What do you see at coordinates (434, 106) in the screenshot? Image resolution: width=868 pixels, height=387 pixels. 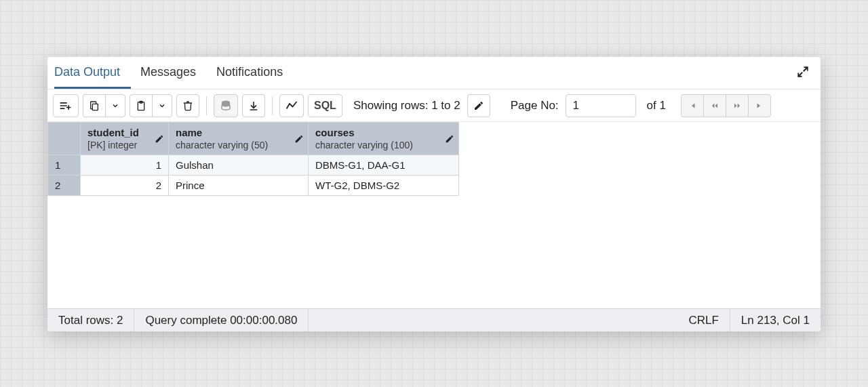 I see `result-toolbar: SQL Showing rows: 1 to 2 Page No: of 1` at bounding box center [434, 106].